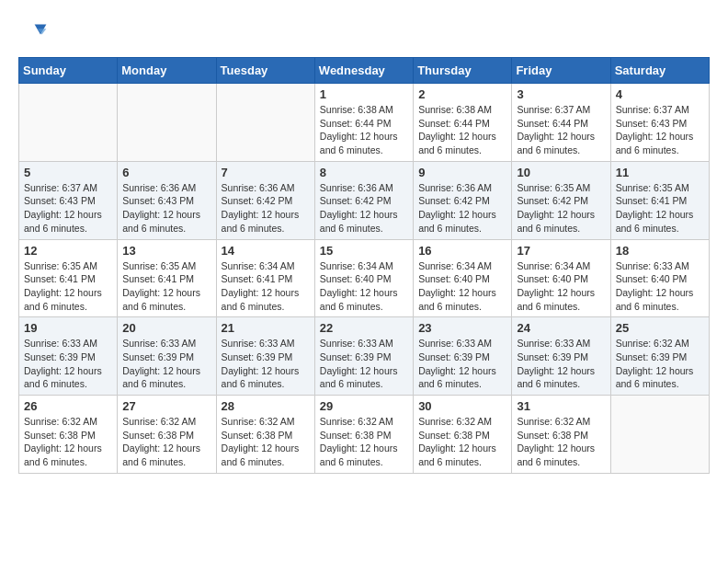  Describe the element at coordinates (463, 278) in the screenshot. I see `calendar-cell: 16Sunrise: 6:34 AM Sunset: 6:40 PM Dayli…` at that location.